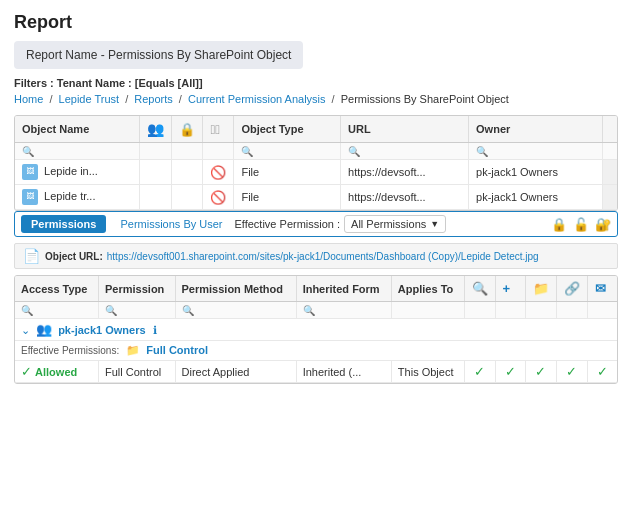 Image resolution: width=632 pixels, height=511 pixels. What do you see at coordinates (30, 83) in the screenshot?
I see `filters-label: Filters` at bounding box center [30, 83].